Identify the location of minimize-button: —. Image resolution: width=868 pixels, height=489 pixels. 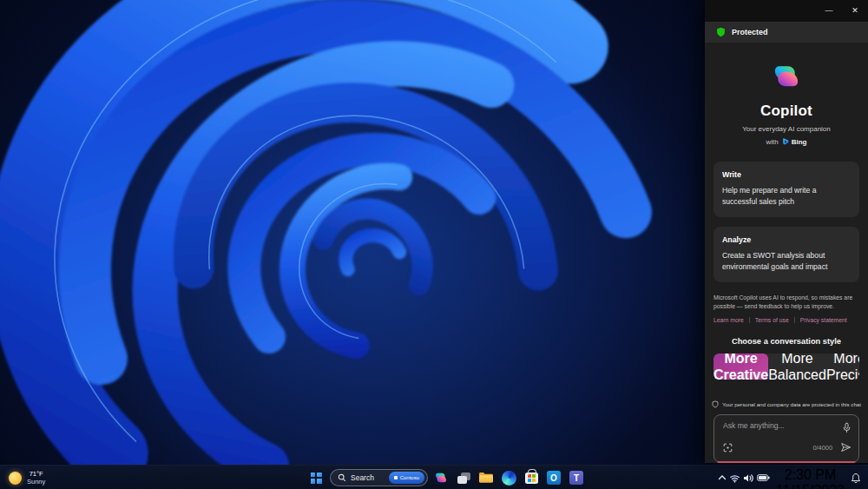
(829, 10).